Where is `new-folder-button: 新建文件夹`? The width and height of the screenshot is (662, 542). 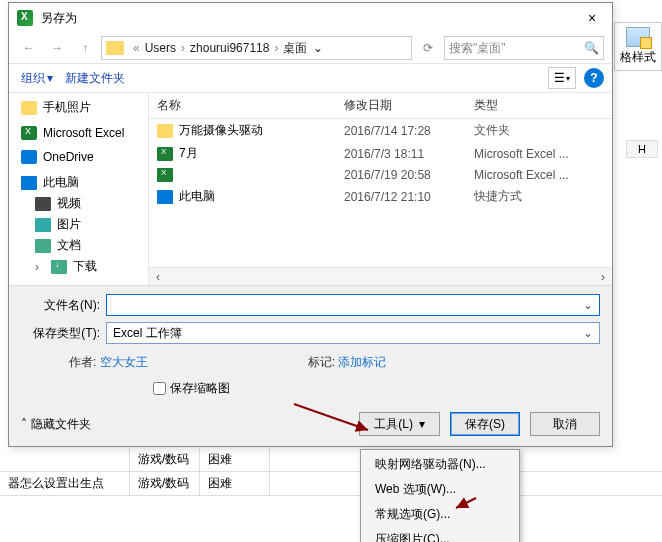 new-folder-button: 新建文件夹 is located at coordinates (95, 78).